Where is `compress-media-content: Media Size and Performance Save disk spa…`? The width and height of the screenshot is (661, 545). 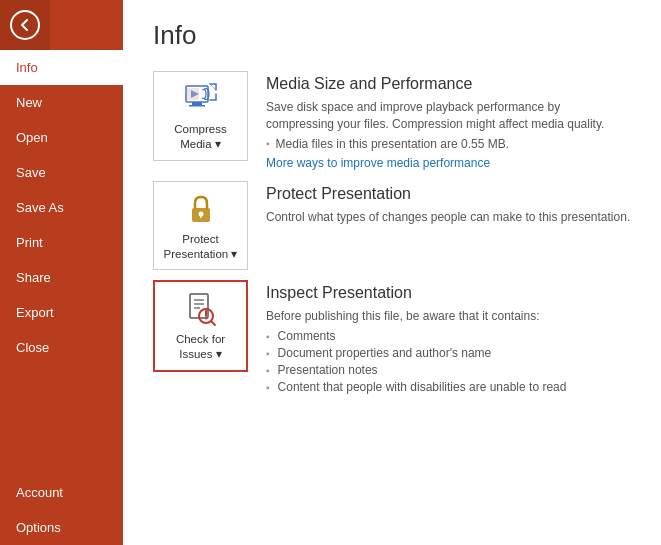 compress-media-content: Media Size and Performance Save disk spa… is located at coordinates (448, 121).